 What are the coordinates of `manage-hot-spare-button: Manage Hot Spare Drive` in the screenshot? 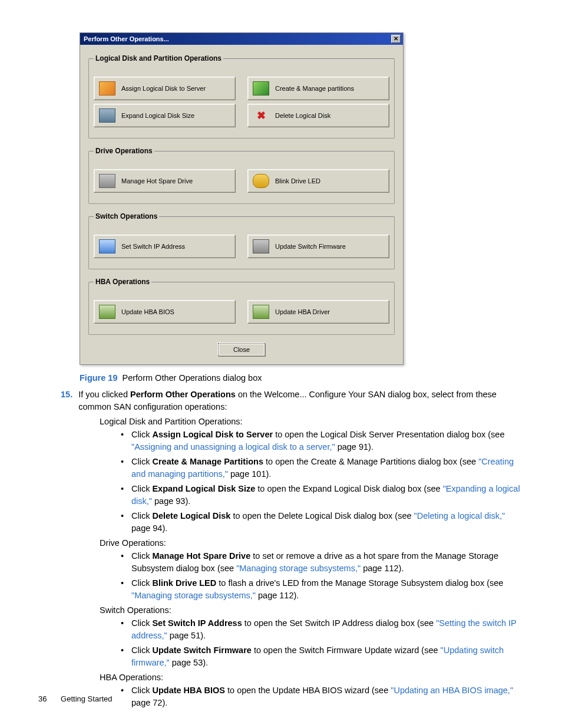 It's located at (165, 181).